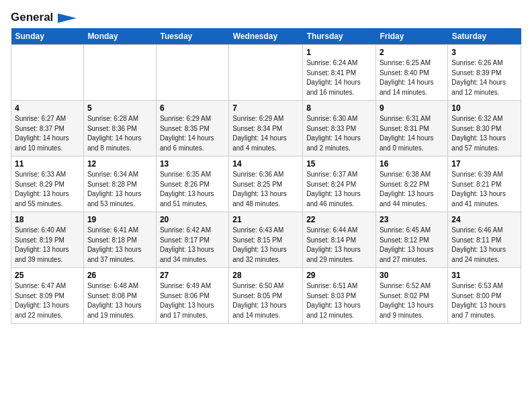 Image resolution: width=532 pixels, height=411 pixels. What do you see at coordinates (485, 295) in the screenshot?
I see `calendar-cell: 31Sunrise: 6:53 AM Sunset: 8:00 PM Dayli…` at bounding box center [485, 295].